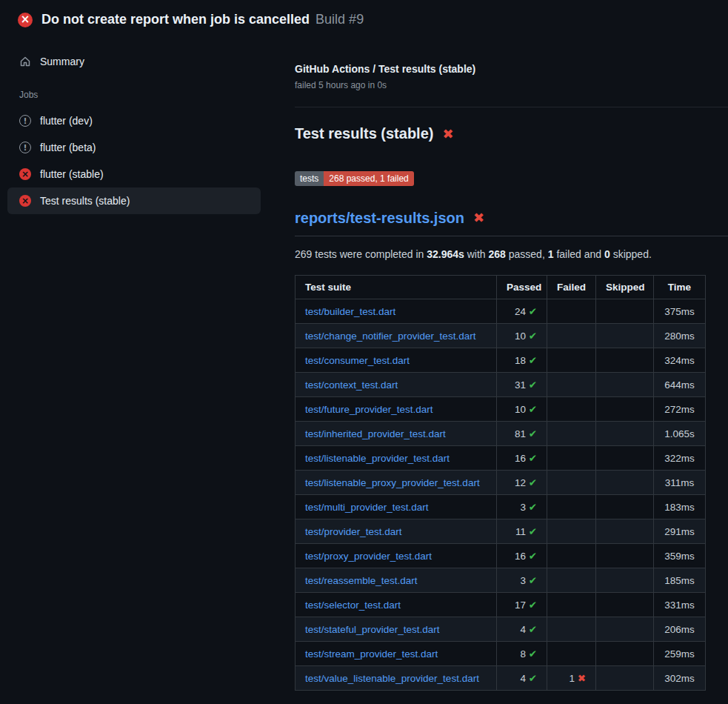  I want to click on report-link: reports/test-results.json, so click(379, 218).